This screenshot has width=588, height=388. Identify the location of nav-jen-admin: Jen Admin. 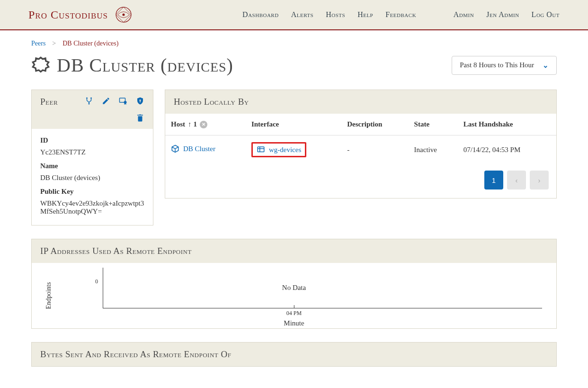
(503, 15).